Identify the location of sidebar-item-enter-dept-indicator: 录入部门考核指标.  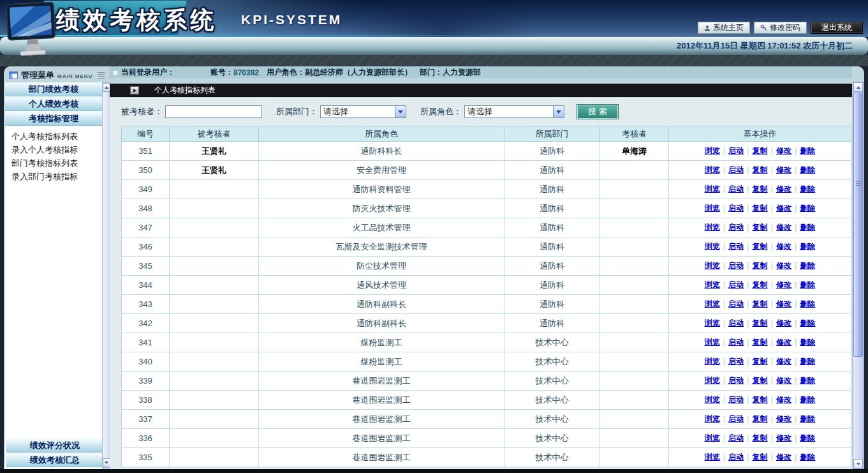
(54, 176).